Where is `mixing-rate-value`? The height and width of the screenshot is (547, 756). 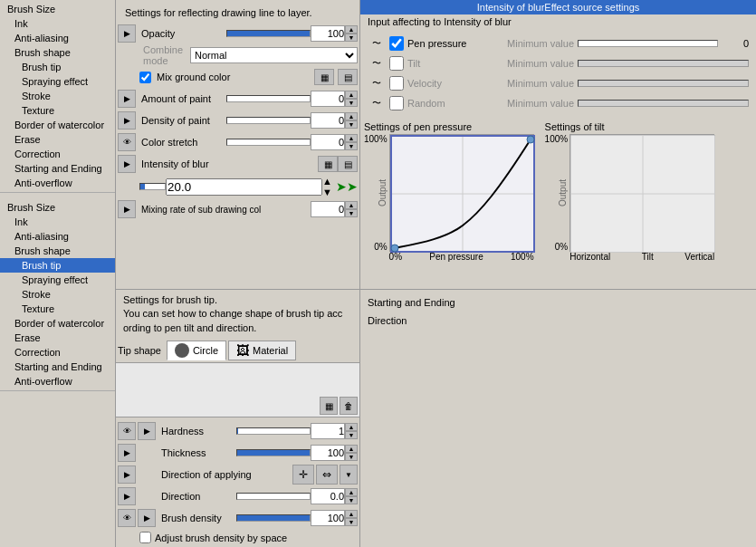 mixing-rate-value is located at coordinates (328, 209).